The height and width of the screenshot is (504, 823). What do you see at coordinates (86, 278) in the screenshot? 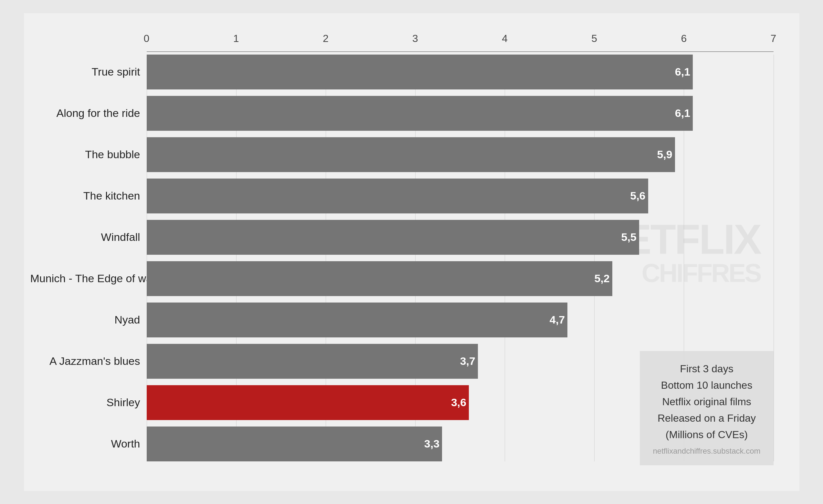
I see `bar-label: Munich - The Edge of war` at bounding box center [86, 278].